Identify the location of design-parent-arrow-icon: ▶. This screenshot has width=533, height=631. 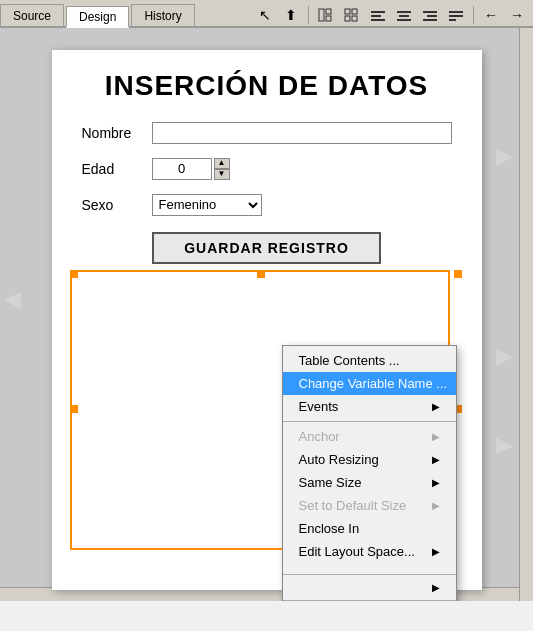
(436, 588).